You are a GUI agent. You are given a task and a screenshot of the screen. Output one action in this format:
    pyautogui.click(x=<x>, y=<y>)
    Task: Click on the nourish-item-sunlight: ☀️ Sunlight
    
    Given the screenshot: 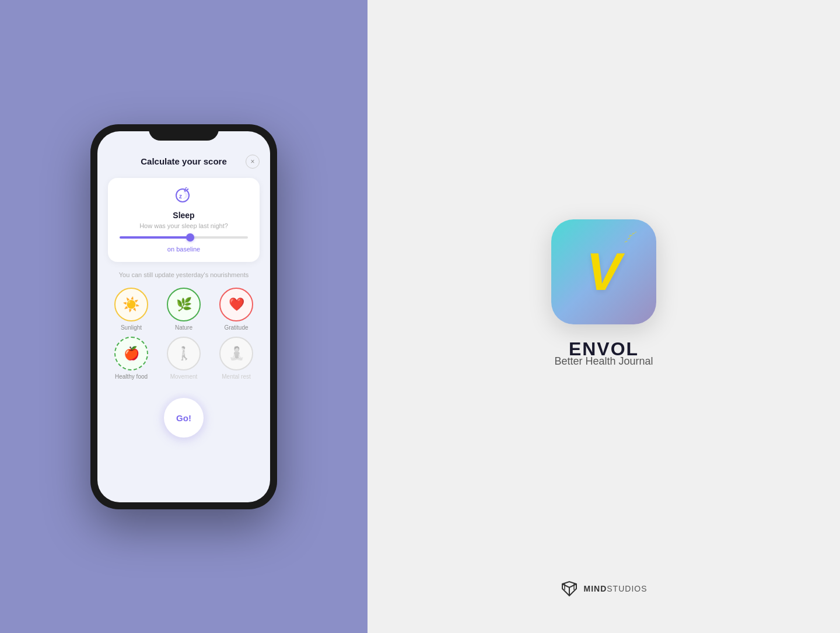 What is the action you would take?
    pyautogui.click(x=131, y=309)
    